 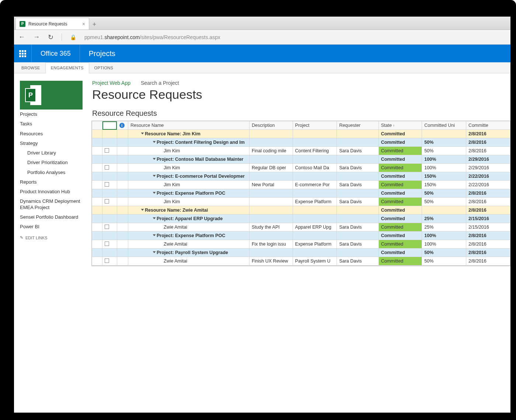 I want to click on nav-item: Strategy, so click(x=54, y=143).